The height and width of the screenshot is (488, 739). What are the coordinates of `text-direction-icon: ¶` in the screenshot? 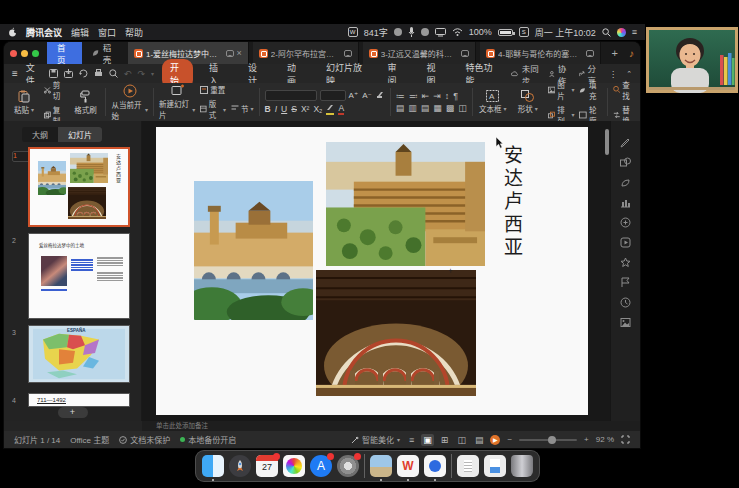 It's located at (456, 96).